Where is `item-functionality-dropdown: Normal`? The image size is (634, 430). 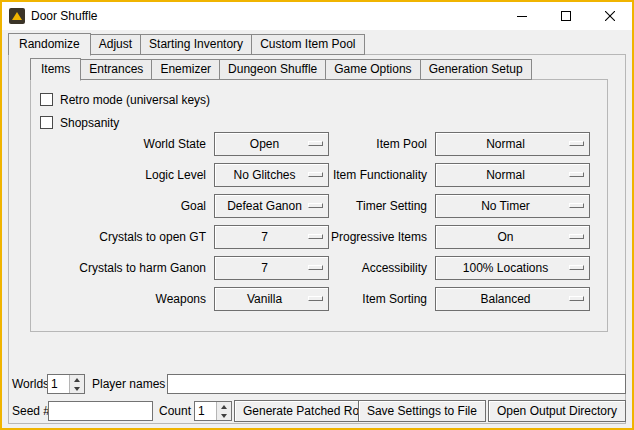 item-functionality-dropdown: Normal is located at coordinates (512, 175).